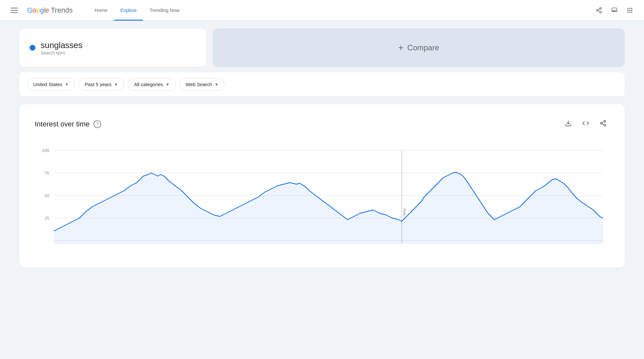 This screenshot has height=359, width=644. I want to click on header: Google Trends Home Explore Trending Now, so click(322, 10).